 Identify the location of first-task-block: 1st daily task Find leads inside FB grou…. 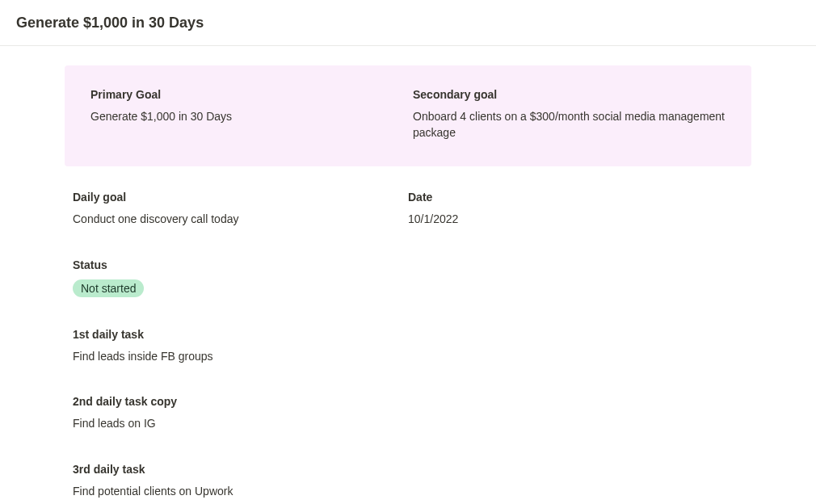
(408, 346).